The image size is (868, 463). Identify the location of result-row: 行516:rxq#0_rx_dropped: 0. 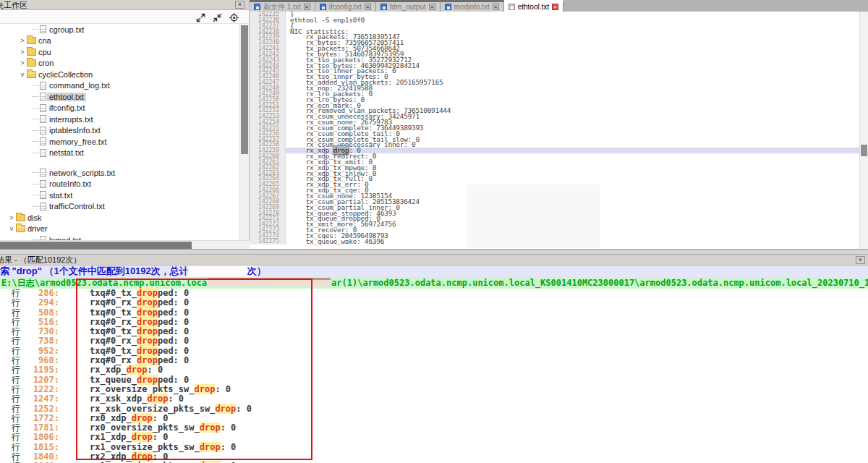
(434, 323).